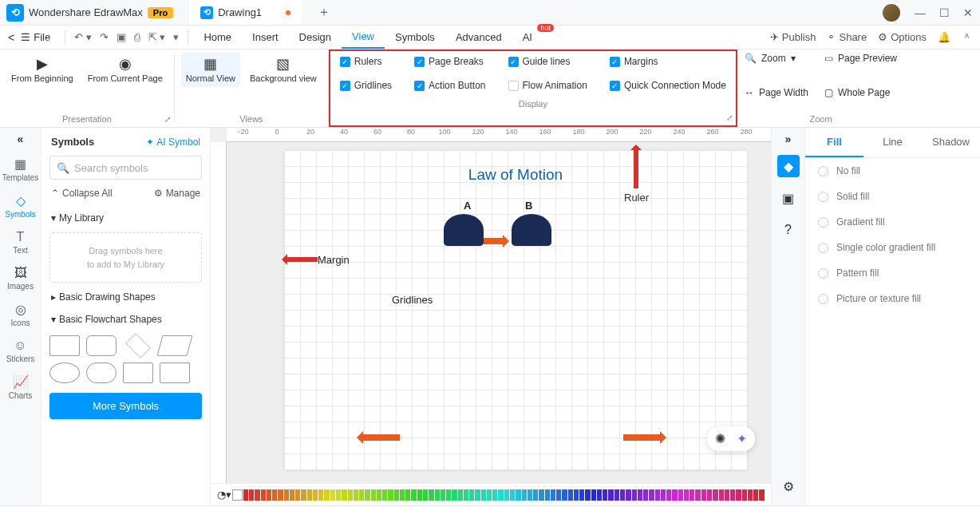  Describe the element at coordinates (729, 118) in the screenshot. I see `expand-icon: ⤢` at that location.